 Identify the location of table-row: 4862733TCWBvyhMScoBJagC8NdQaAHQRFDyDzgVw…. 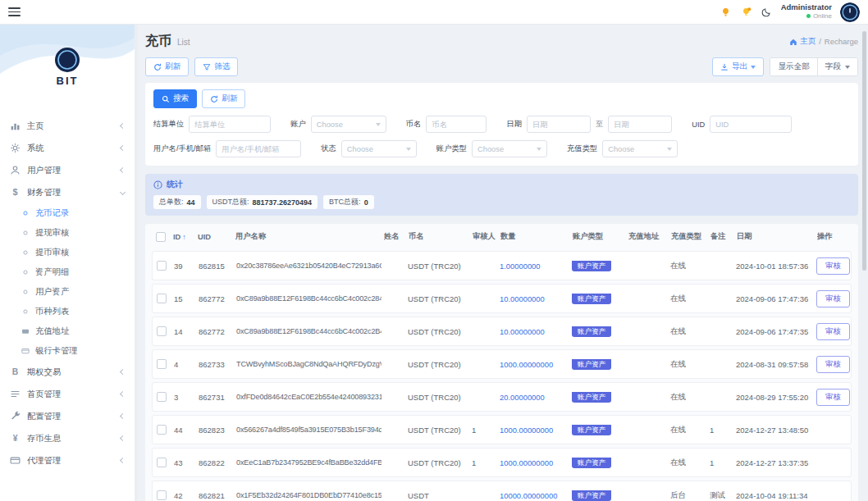
(502, 364).